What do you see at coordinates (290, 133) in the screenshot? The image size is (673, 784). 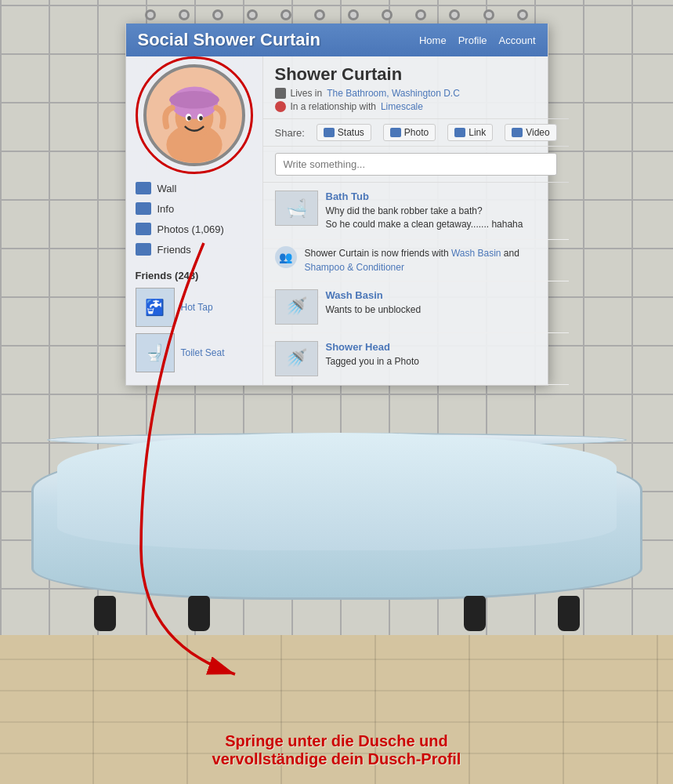 I see `share-label: Share:` at bounding box center [290, 133].